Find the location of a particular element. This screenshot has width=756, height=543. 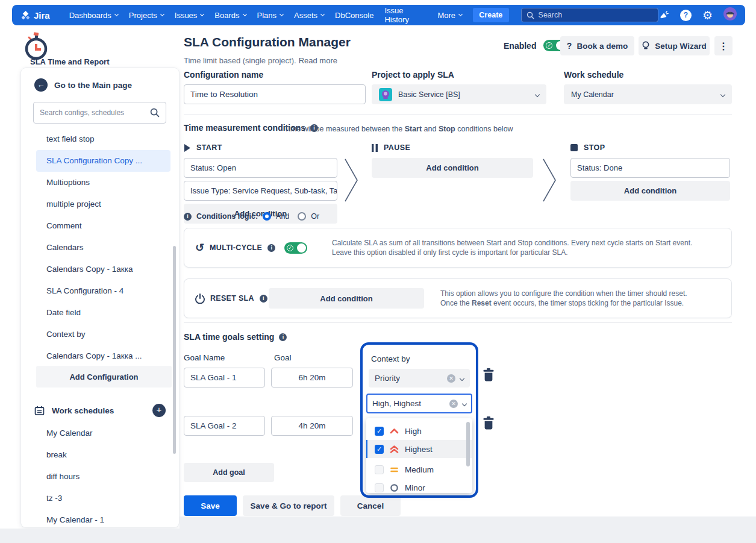

page-subtitle: Time limit based (single project).Read m… is located at coordinates (260, 60).